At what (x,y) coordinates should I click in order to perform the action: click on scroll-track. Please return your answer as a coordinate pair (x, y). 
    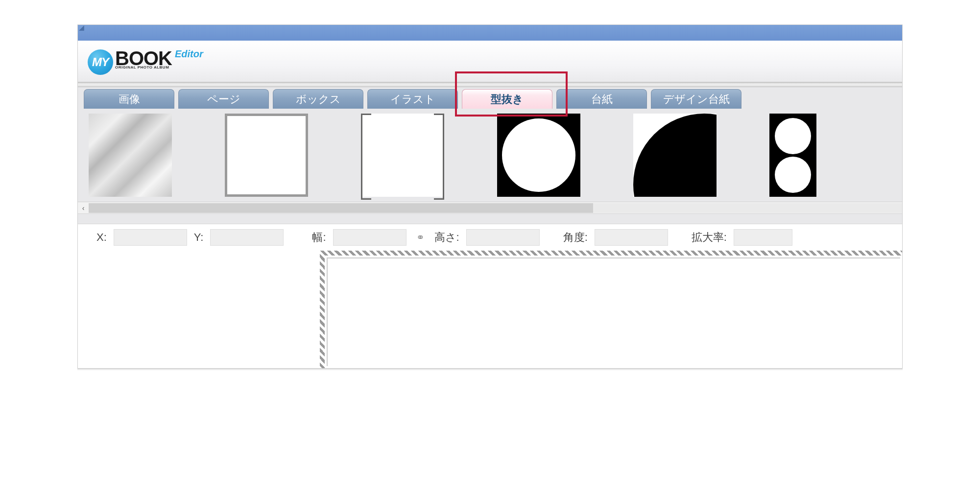
    Looking at the image, I should click on (496, 208).